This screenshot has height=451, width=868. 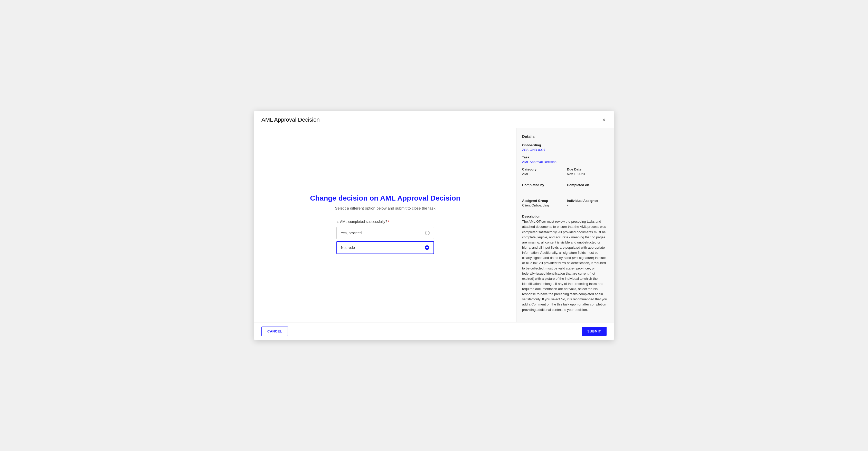 I want to click on detail-due-date: Due Date Nov 1, 2023, so click(x=588, y=171).